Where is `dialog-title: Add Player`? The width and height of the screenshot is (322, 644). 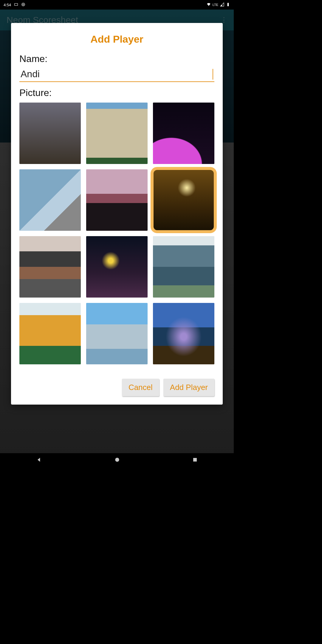 dialog-title: Add Player is located at coordinates (117, 39).